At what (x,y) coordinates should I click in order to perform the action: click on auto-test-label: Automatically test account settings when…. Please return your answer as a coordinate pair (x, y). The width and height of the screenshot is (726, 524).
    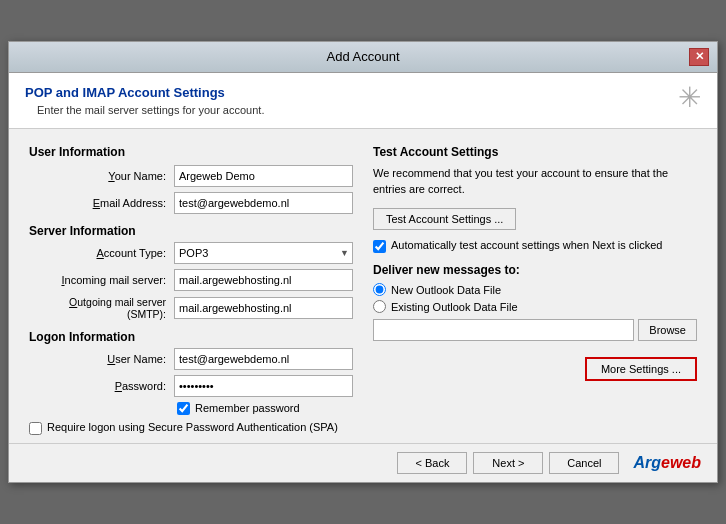
    Looking at the image, I should click on (526, 246).